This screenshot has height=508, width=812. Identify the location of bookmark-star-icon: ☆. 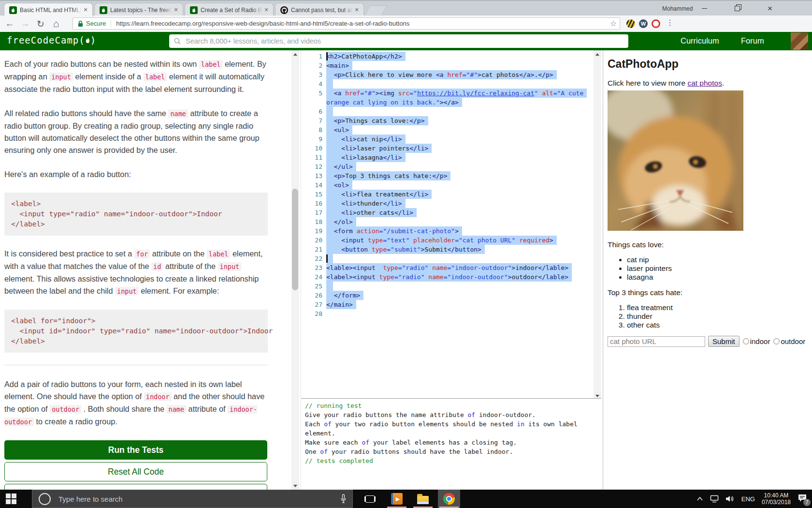
(613, 23).